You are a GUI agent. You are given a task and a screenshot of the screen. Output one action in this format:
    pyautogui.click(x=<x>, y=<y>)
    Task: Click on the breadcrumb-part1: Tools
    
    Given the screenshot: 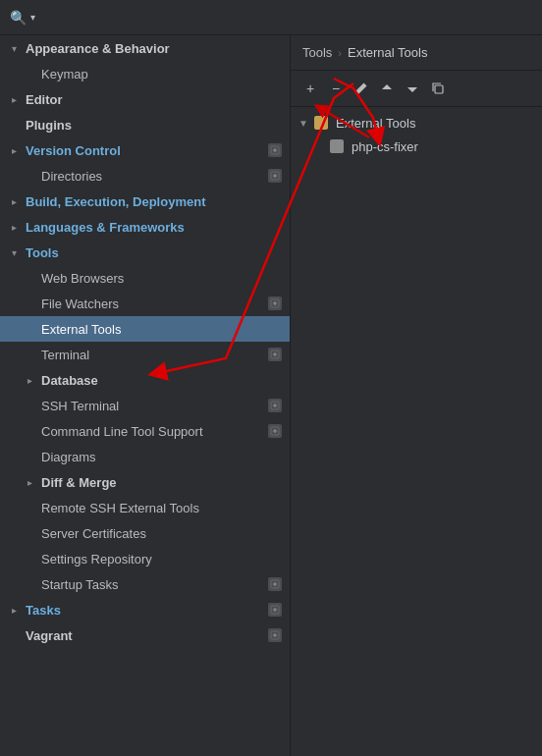 What is the action you would take?
    pyautogui.click(x=317, y=53)
    